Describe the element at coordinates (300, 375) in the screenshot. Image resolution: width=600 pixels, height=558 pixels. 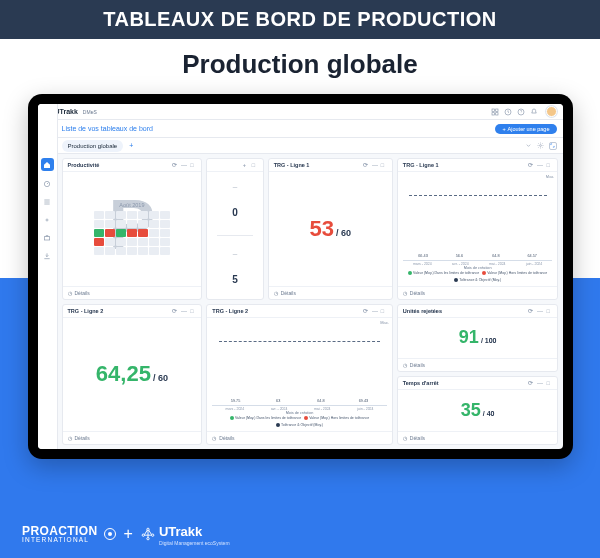
I see `card-trg-l2-chart: TRG - Ligne 2 ⟳⋯□ Max. 59.75 63 64.8` at that location.